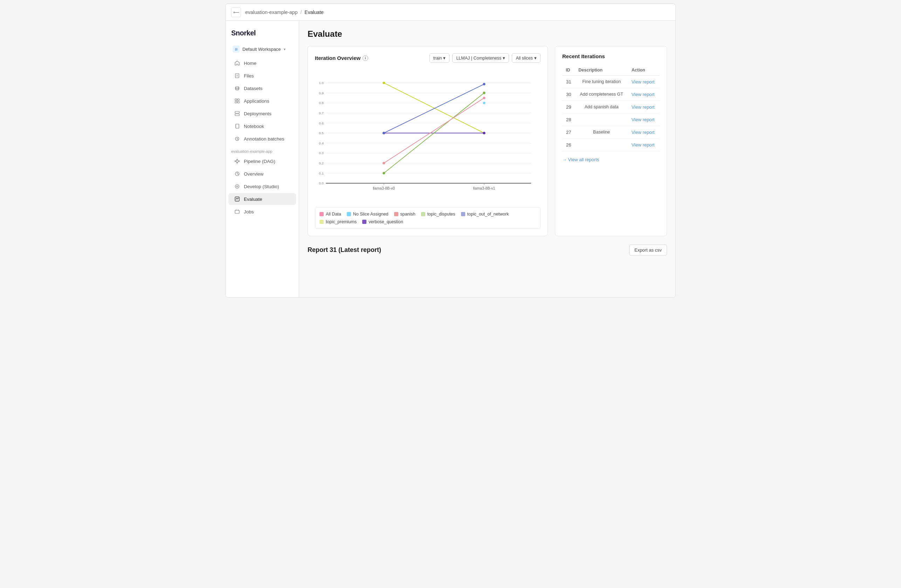 Image resolution: width=901 pixels, height=588 pixels. What do you see at coordinates (262, 88) in the screenshot?
I see `sidebar-item-datasets: Datasets` at bounding box center [262, 88].